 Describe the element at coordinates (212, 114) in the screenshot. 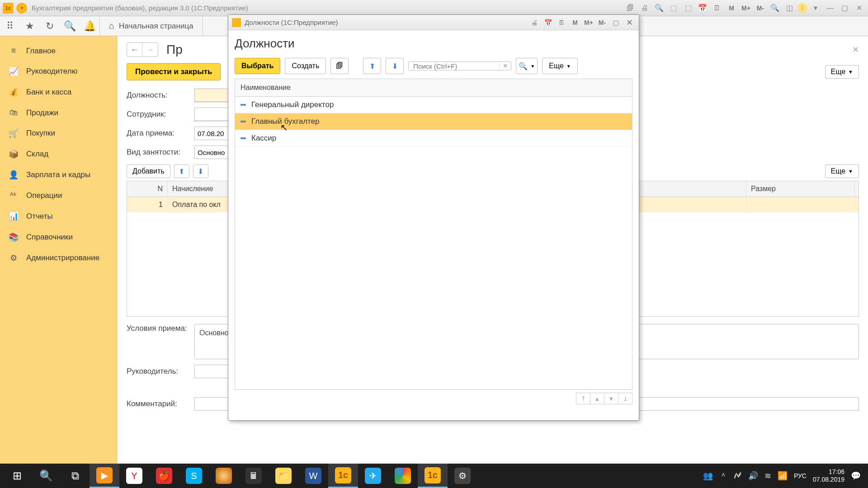

I see `employee-input` at that location.